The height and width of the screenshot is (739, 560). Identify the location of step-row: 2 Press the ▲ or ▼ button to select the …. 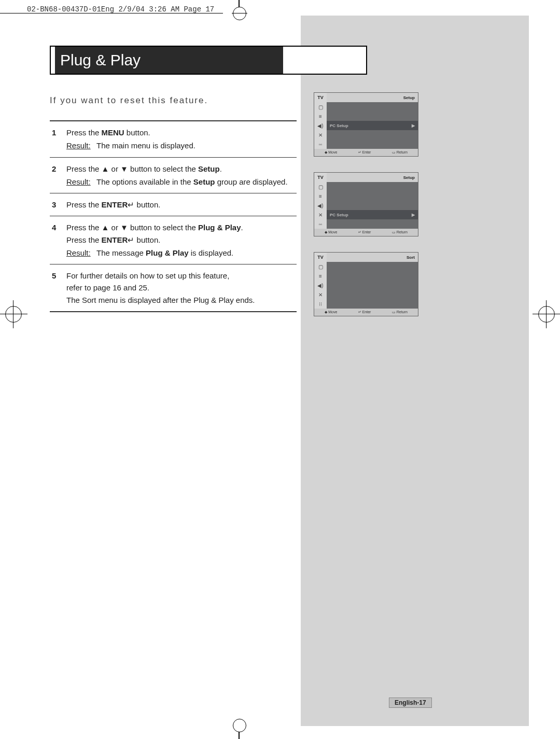
(173, 176).